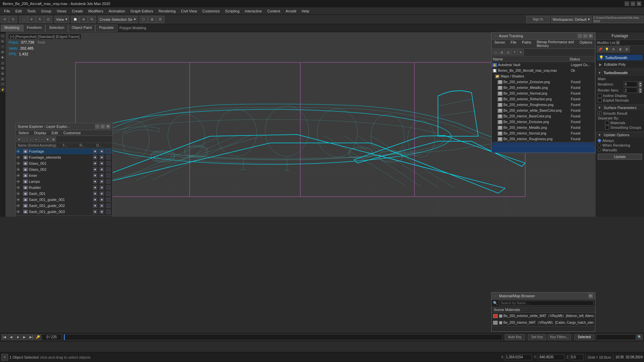  I want to click on align-btn: ⊞, so click(152, 19).